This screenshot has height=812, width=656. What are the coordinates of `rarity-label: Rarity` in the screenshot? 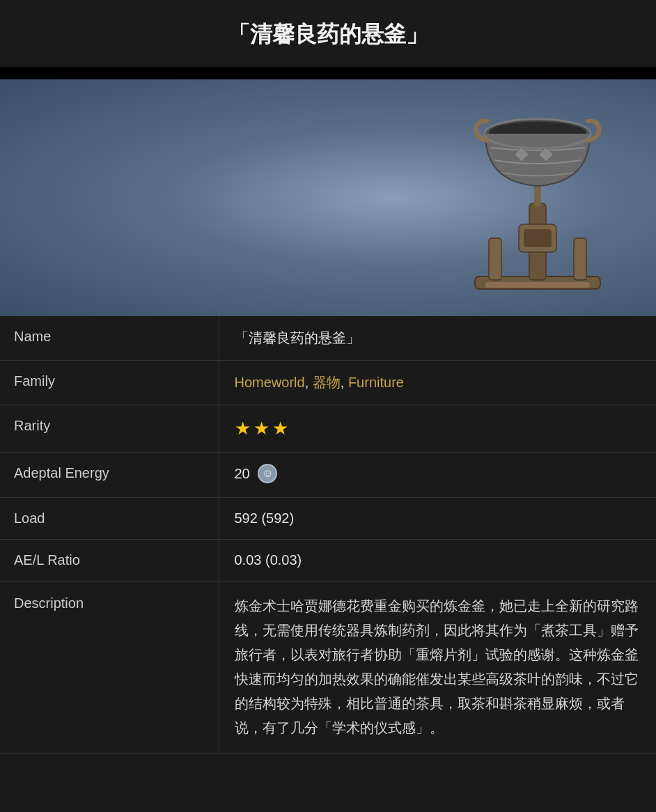 It's located at (109, 429).